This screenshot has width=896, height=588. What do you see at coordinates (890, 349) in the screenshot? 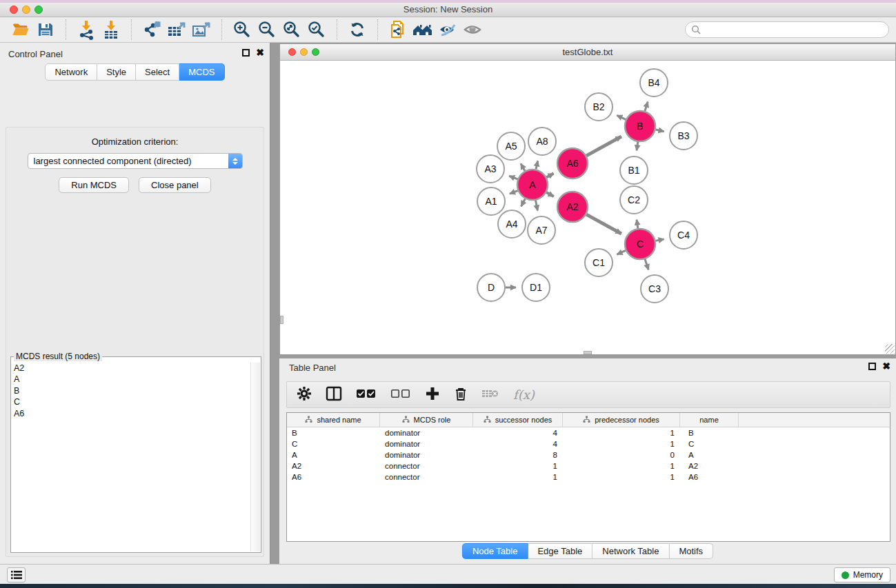
I see `window-resize-grip` at bounding box center [890, 349].